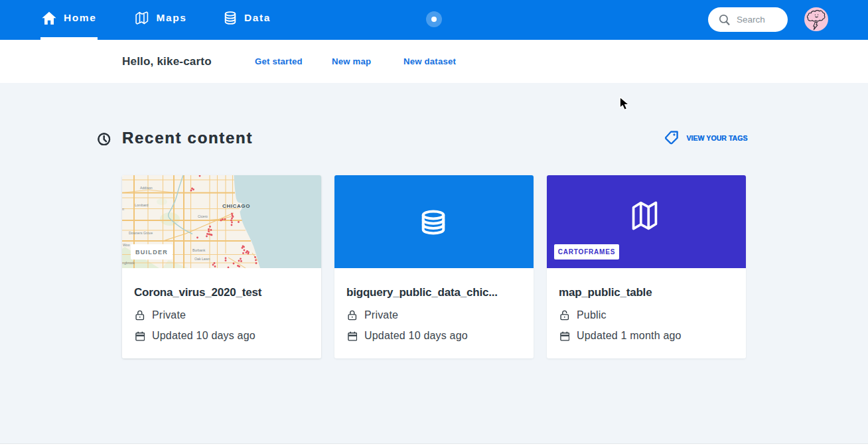 This screenshot has height=448, width=868. Describe the element at coordinates (123, 209) in the screenshot. I see `svg-text: n` at that location.